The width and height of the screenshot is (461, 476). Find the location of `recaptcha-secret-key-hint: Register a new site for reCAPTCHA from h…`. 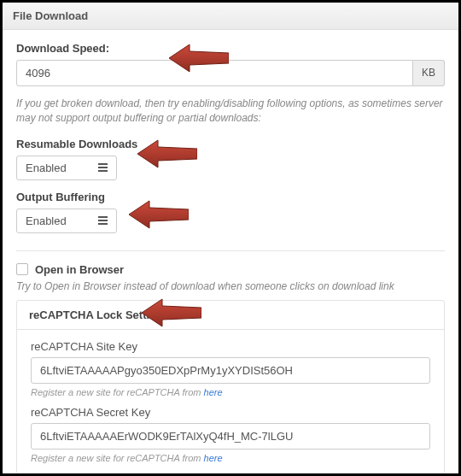

recaptcha-secret-key-hint: Register a new site for reCAPTCHA from h… is located at coordinates (230, 458).